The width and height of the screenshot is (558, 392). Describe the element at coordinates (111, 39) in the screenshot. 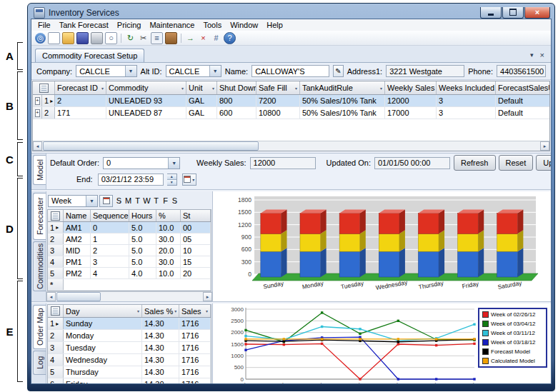

I see `preview-icon: ○` at that location.